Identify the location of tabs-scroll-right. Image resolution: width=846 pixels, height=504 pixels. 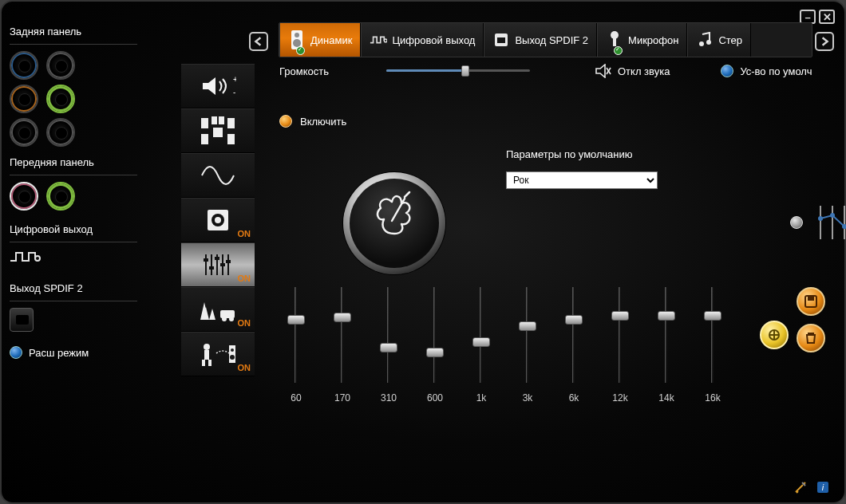
(824, 41).